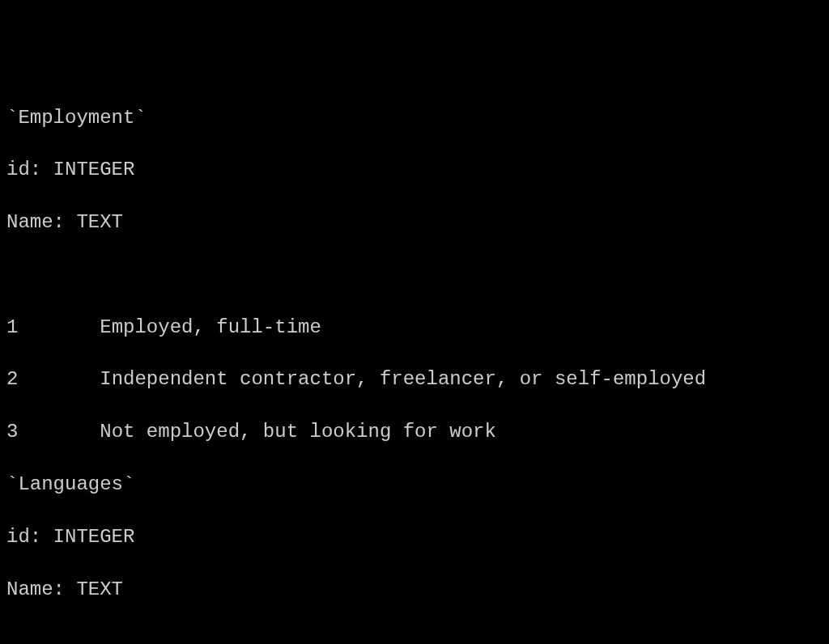  What do you see at coordinates (414, 379) in the screenshot?
I see `table-row: 2 Independent contractor, freelancer, or…` at bounding box center [414, 379].